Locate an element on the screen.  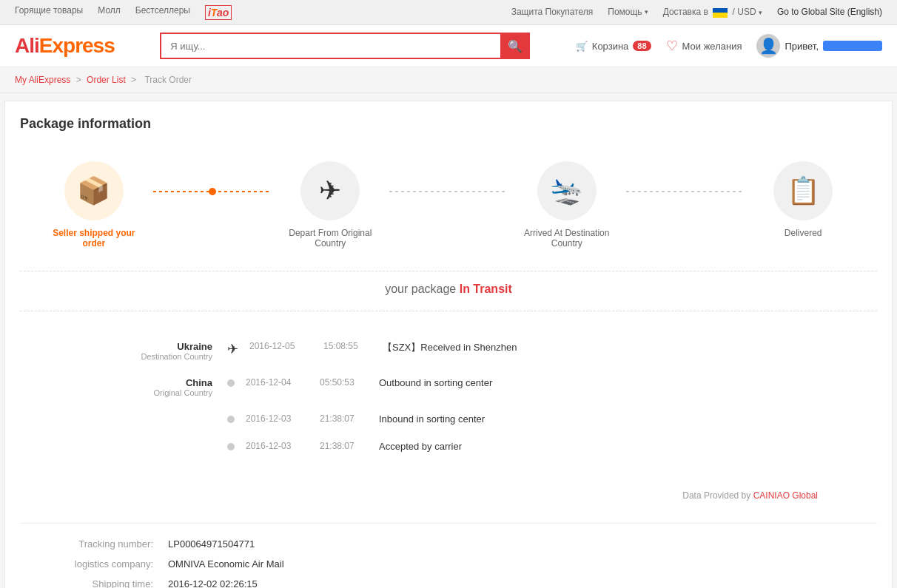
timeline-item: China Original Country 2016-12-04 05:50:… is located at coordinates (448, 388).